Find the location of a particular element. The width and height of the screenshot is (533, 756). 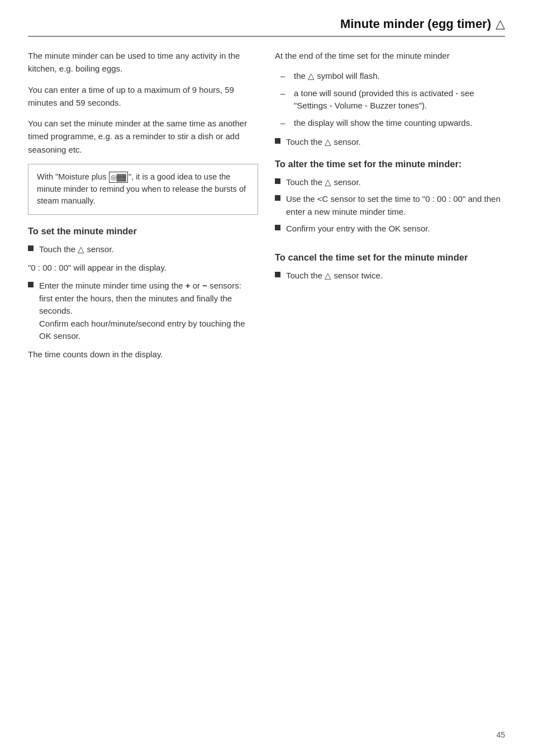

dash-item-3-text: the display will show the time counting … is located at coordinates (383, 123).